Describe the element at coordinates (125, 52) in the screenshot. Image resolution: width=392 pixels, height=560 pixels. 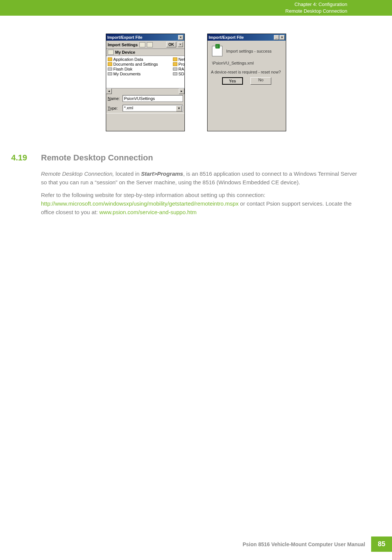
I see `device-label: My Device` at that location.